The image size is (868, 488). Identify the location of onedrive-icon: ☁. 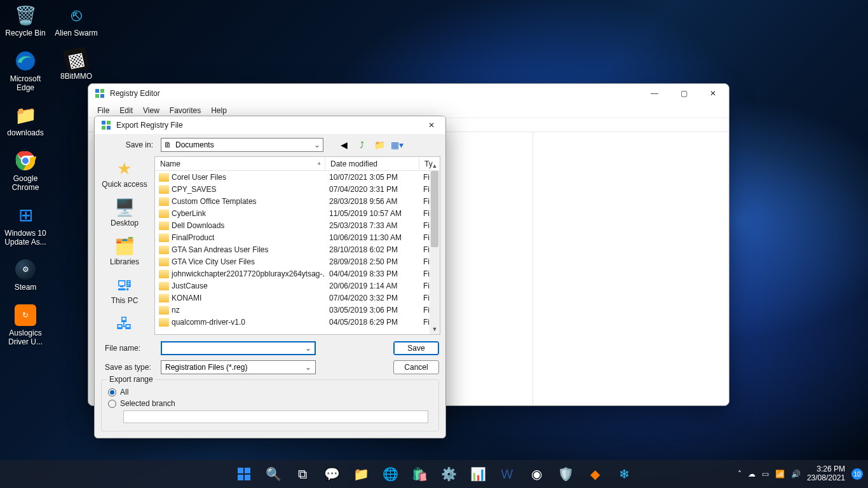
(752, 474).